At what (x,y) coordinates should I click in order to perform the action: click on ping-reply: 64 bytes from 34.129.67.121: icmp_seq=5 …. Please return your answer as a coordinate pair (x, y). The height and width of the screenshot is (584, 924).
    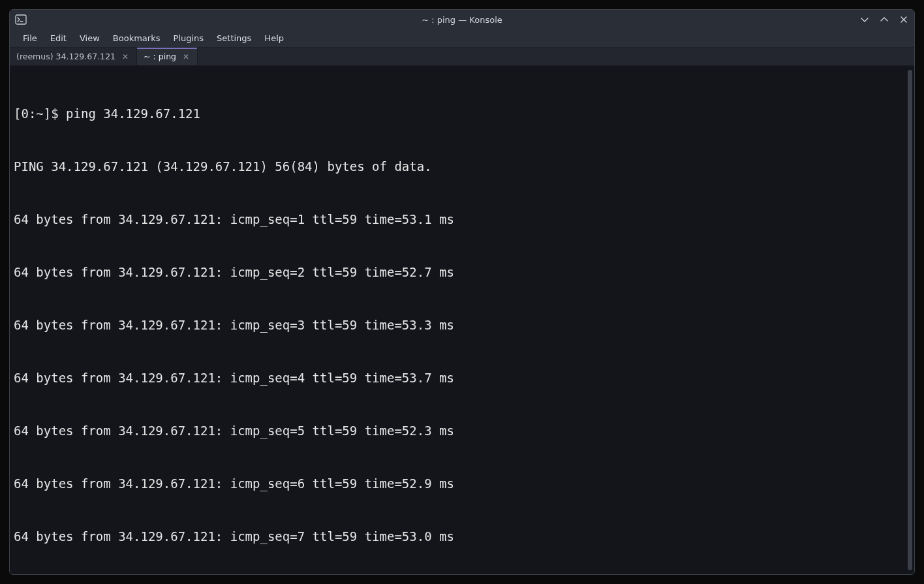
    Looking at the image, I should click on (458, 431).